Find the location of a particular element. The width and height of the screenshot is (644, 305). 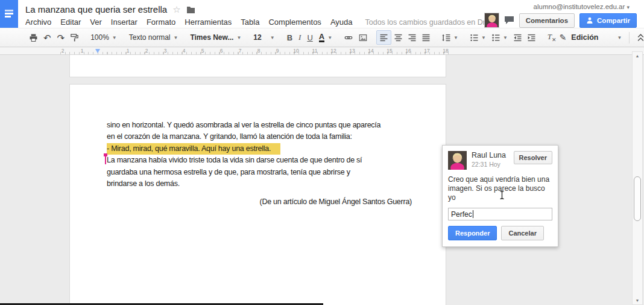

ruler-number: 14 is located at coordinates (370, 51).